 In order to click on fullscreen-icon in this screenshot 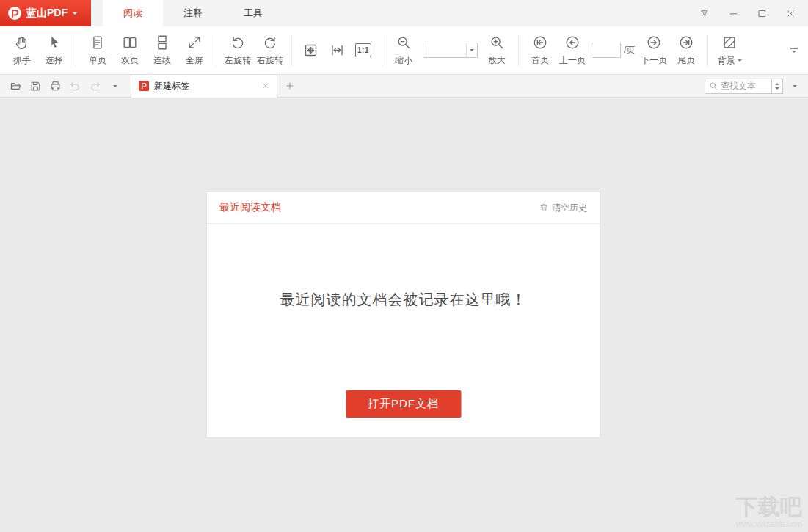, I will do `click(194, 43)`.